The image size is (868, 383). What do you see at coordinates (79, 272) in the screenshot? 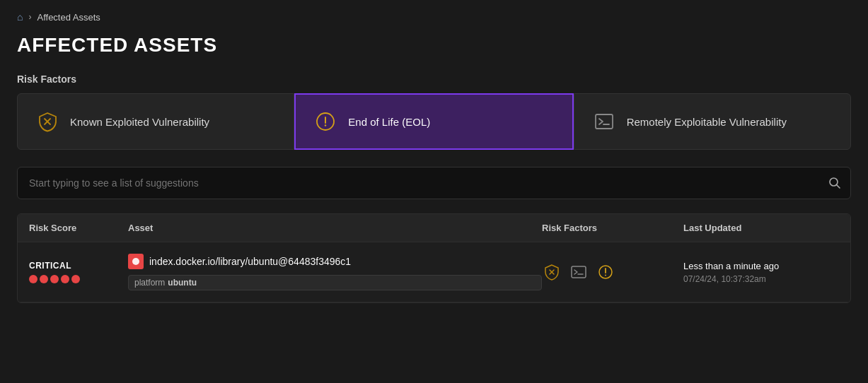
I see `risk-score-cell: CRITICAL` at bounding box center [79, 272].